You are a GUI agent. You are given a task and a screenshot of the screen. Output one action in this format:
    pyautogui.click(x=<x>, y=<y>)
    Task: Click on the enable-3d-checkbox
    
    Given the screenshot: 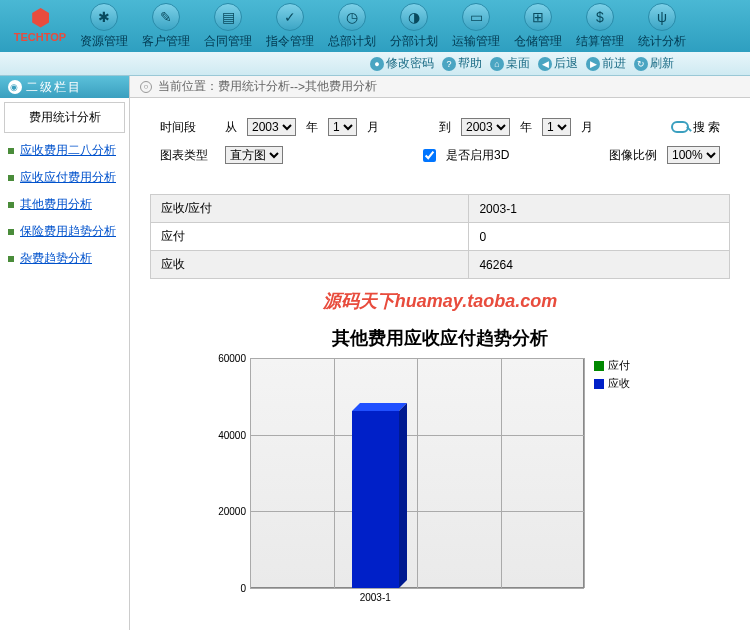 What is the action you would take?
    pyautogui.click(x=430, y=156)
    